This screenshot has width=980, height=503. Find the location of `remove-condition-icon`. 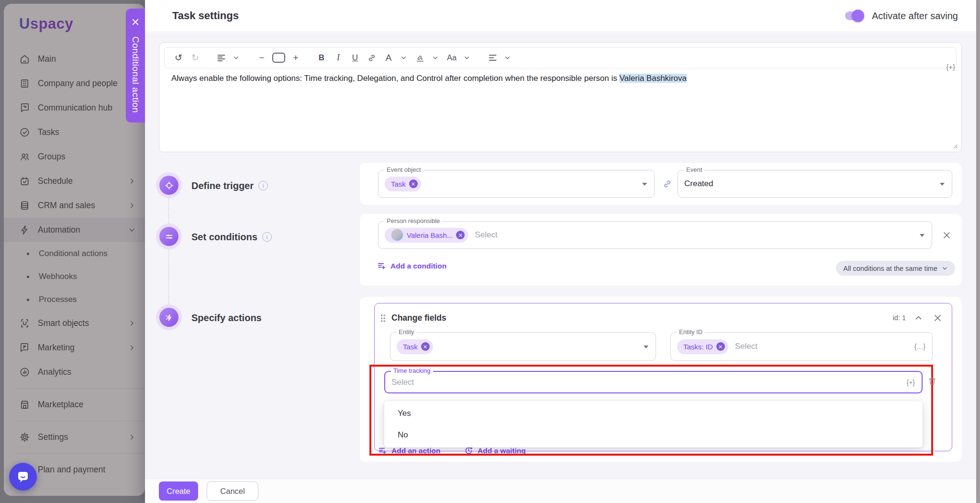

remove-condition-icon is located at coordinates (947, 235).